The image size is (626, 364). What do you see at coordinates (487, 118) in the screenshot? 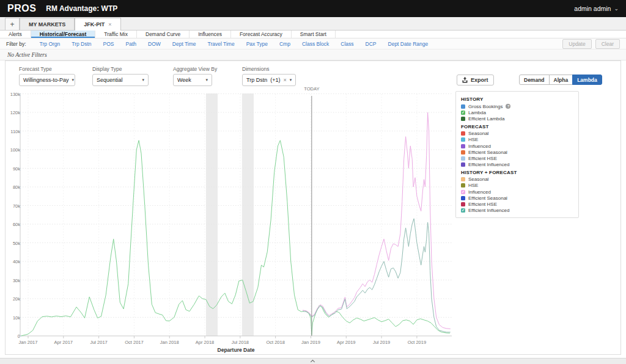
I see `legend-label: Efficient Lambda` at bounding box center [487, 118].